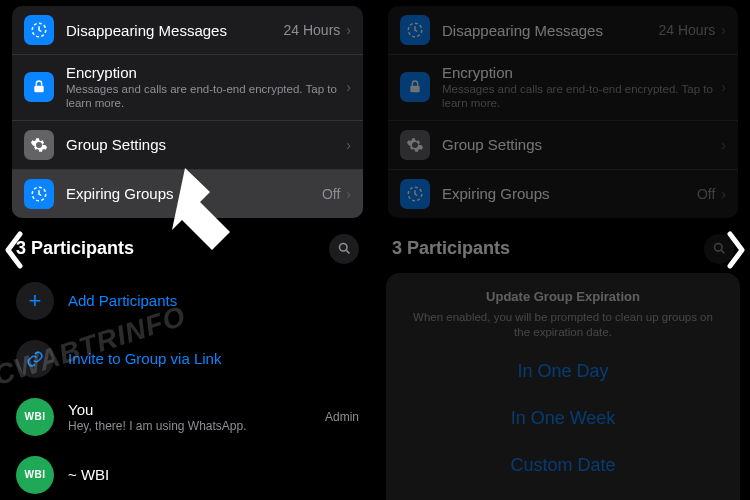 The height and width of the screenshot is (500, 750). I want to click on action-label: Add Participants, so click(214, 300).